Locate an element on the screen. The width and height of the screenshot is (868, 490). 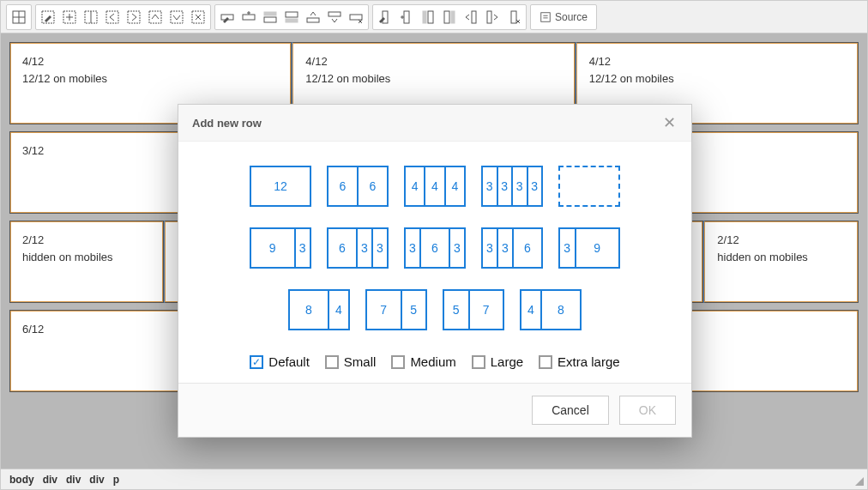
delete-col-icon is located at coordinates (514, 17).